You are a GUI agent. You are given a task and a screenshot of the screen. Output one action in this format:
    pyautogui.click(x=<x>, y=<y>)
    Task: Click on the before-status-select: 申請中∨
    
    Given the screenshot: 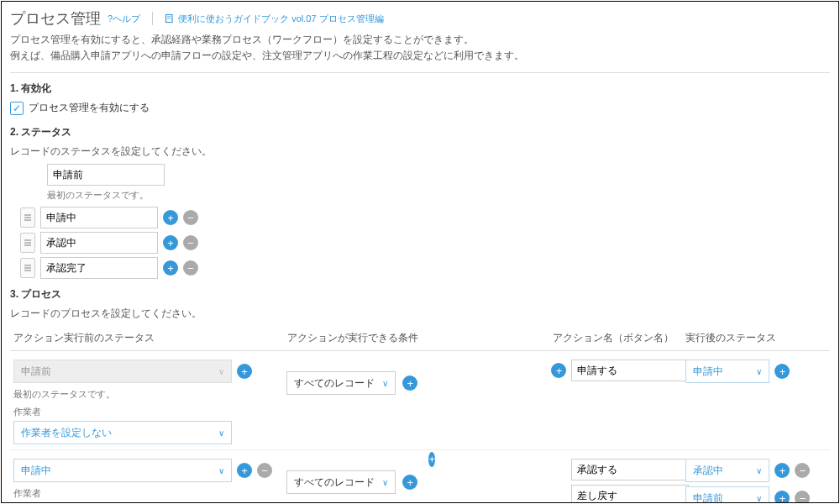 What is the action you would take?
    pyautogui.click(x=123, y=470)
    